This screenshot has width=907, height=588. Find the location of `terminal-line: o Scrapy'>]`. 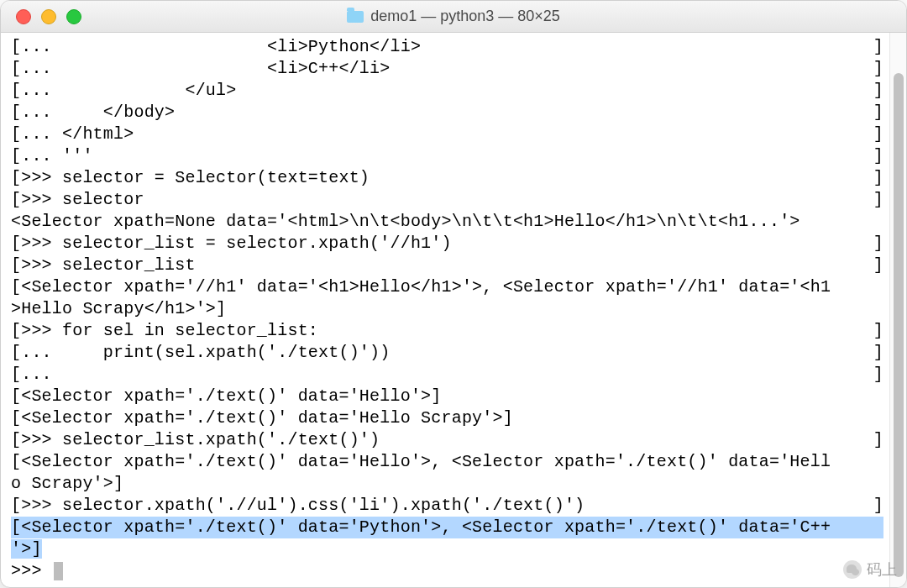

terminal-line: o Scrapy'>] is located at coordinates (448, 484).